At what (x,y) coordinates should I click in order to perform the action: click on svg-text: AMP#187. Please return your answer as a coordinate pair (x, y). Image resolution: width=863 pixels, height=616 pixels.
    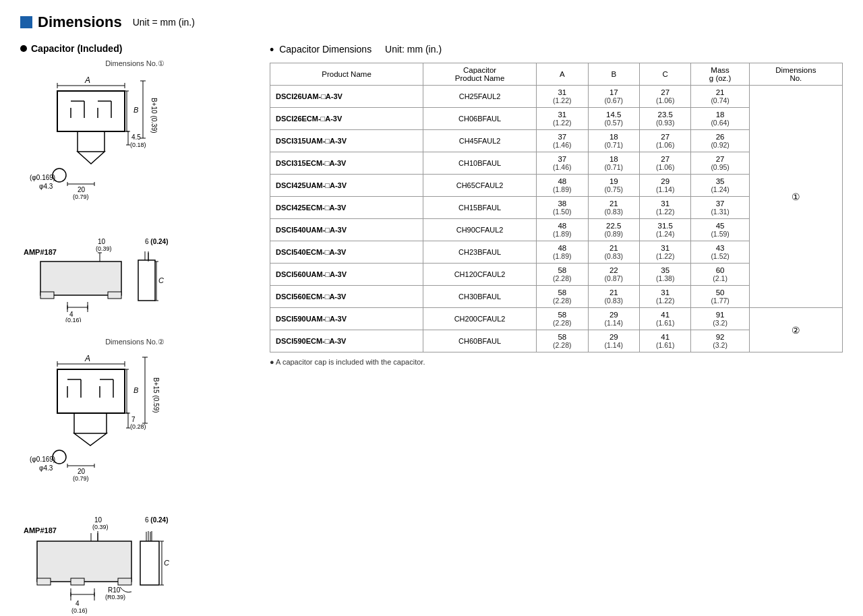
    Looking at the image, I should click on (40, 252).